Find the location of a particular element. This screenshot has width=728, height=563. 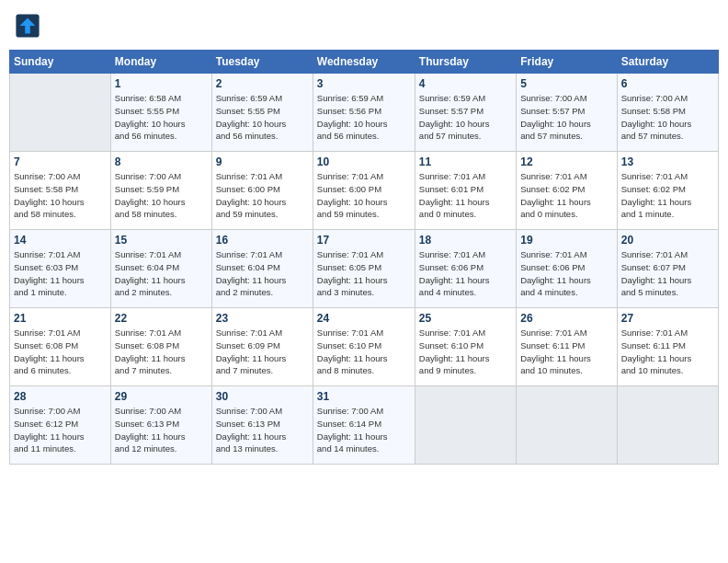

day-info: Sunrise: 7:01 AMSunset: 6:09 PMDaylight:… is located at coordinates (263, 351).